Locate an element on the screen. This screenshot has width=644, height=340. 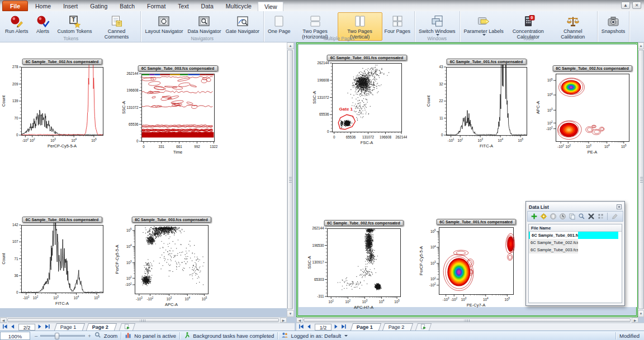
data-navigator-button: Data Navigator is located at coordinates (204, 23).